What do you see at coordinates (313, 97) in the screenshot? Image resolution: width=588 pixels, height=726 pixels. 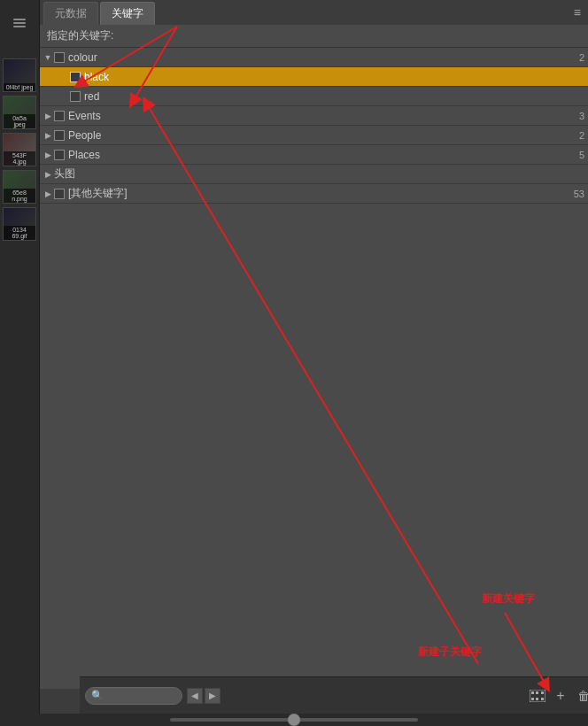 I see `keyword-row-red: red` at bounding box center [313, 97].